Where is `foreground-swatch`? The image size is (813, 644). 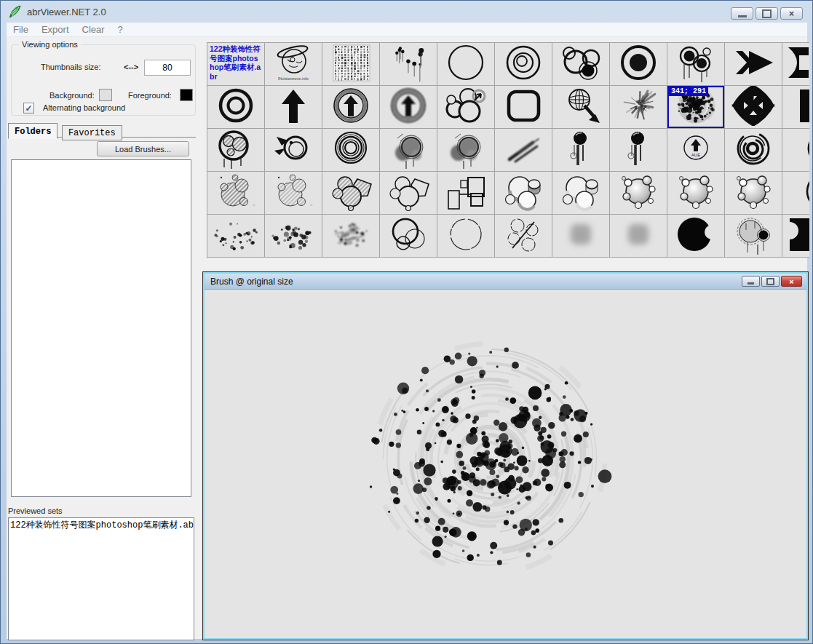
foreground-swatch is located at coordinates (186, 95).